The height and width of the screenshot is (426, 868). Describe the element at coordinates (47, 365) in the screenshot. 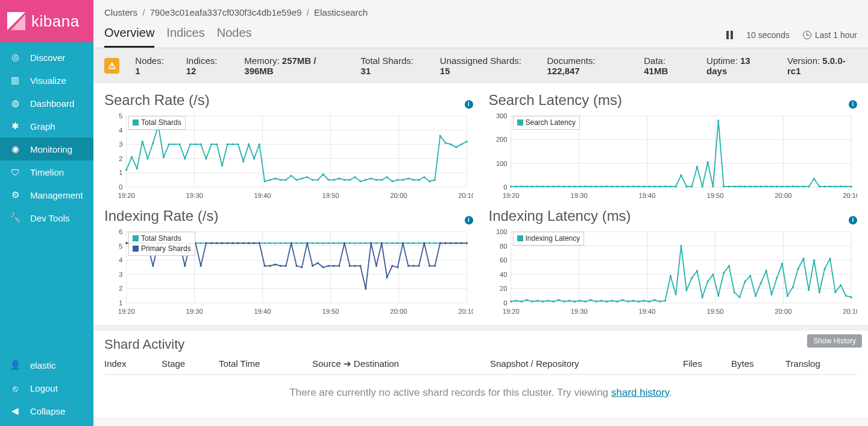

I see `sidebar-item-user: 👤elastic` at that location.